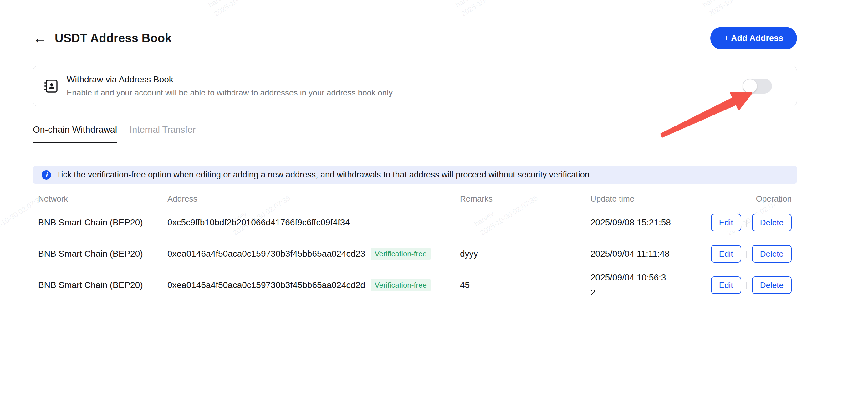  I want to click on tabs-bar: On-chain Withdrawal Internal Transfer, so click(415, 134).